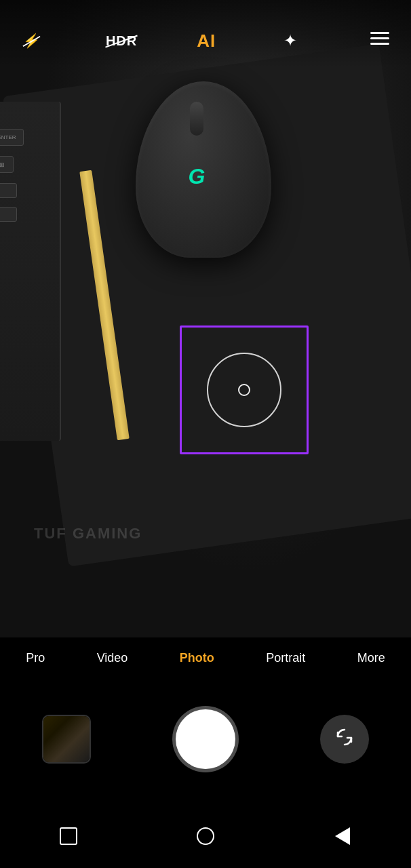 This screenshot has height=868, width=411. Describe the element at coordinates (206, 836) in the screenshot. I see `circle-icon` at that location.